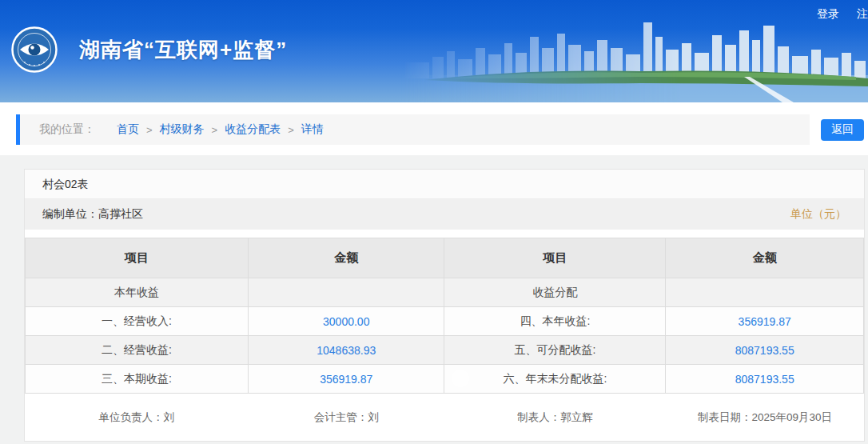  Describe the element at coordinates (347, 322) in the screenshot. I see `cell-amount: 30000.00` at that location.